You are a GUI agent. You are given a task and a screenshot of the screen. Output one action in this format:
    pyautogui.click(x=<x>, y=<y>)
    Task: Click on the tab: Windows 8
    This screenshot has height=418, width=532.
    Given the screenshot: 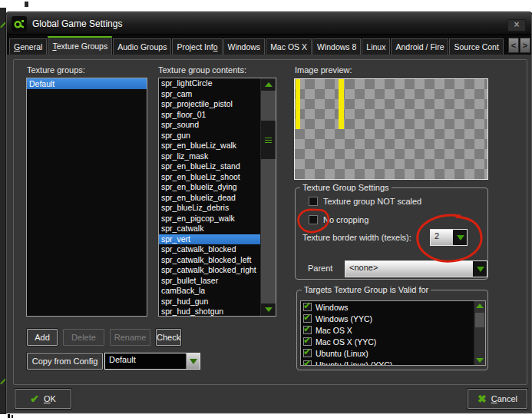 What is the action you would take?
    pyautogui.click(x=336, y=46)
    